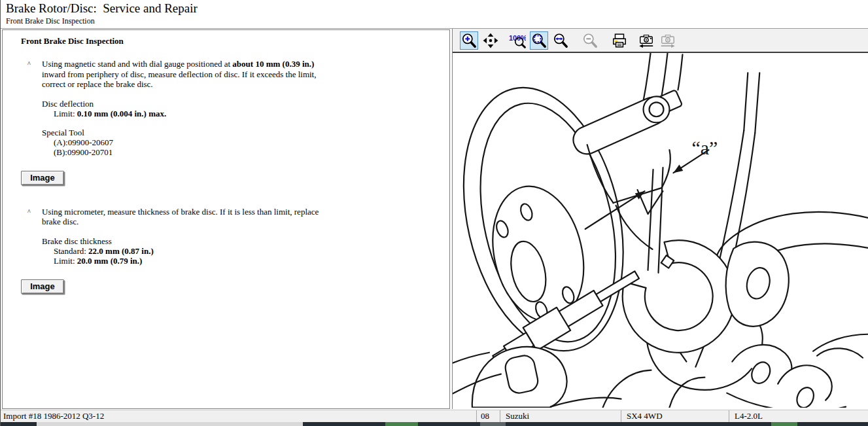 This screenshot has width=868, height=426. Describe the element at coordinates (179, 80) in the screenshot. I see `text-run: inward from periphery of disc, measure d…` at that location.